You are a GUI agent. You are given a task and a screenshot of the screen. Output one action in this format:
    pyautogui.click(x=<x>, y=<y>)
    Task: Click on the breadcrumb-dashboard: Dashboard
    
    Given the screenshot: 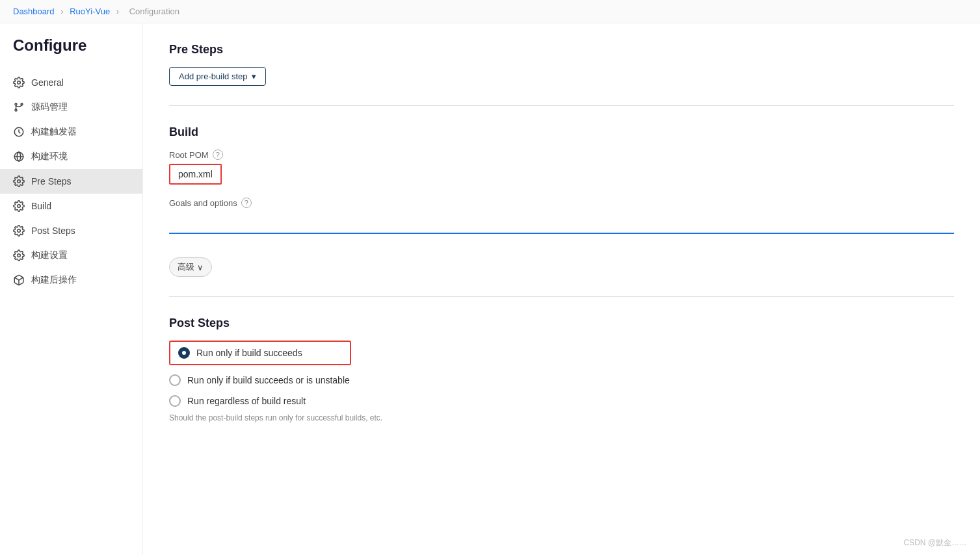 What is the action you would take?
    pyautogui.click(x=34, y=12)
    